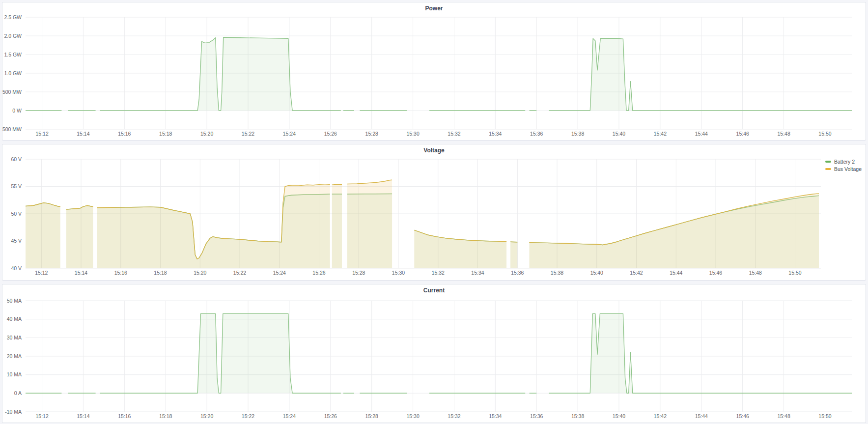  What do you see at coordinates (434, 8) in the screenshot?
I see `panel-title-power: Power` at bounding box center [434, 8].